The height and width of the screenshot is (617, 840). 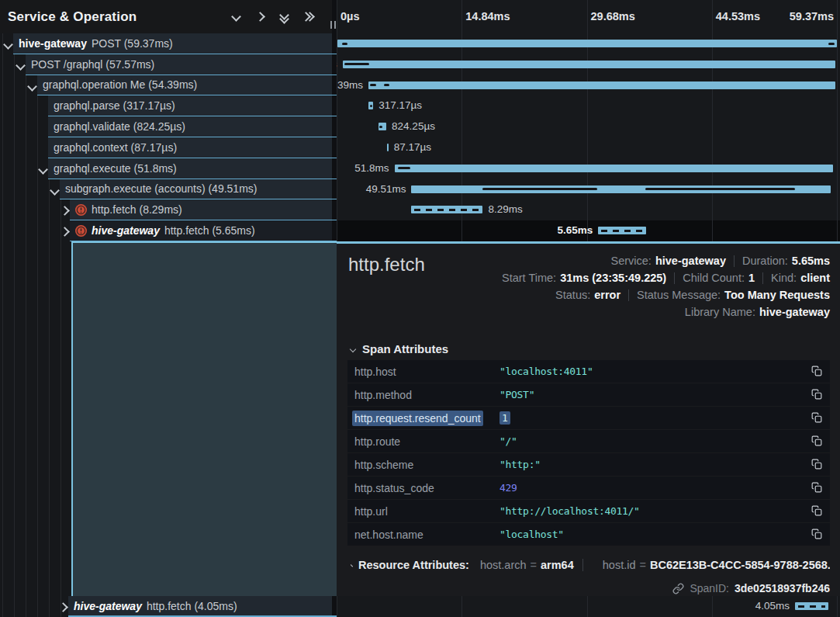 I want to click on link-icon, so click(x=678, y=588).